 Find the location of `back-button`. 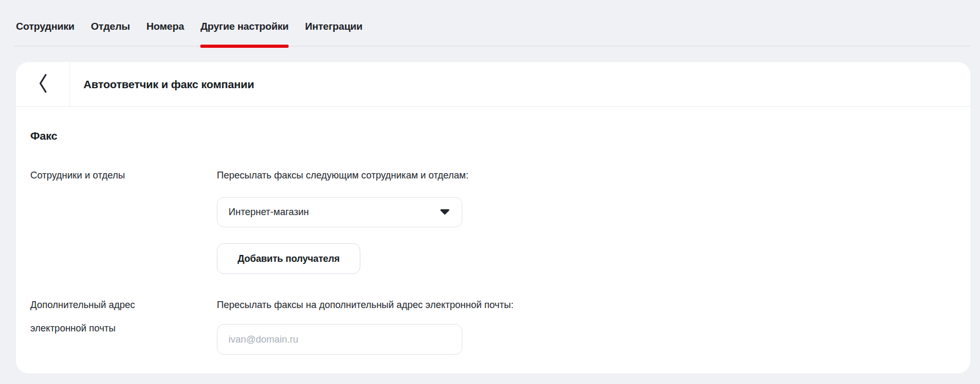

back-button is located at coordinates (43, 84).